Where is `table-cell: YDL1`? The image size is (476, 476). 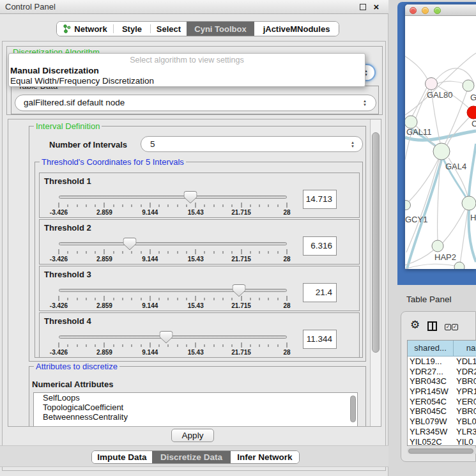
table-cell: YDL1 is located at coordinates (465, 362).